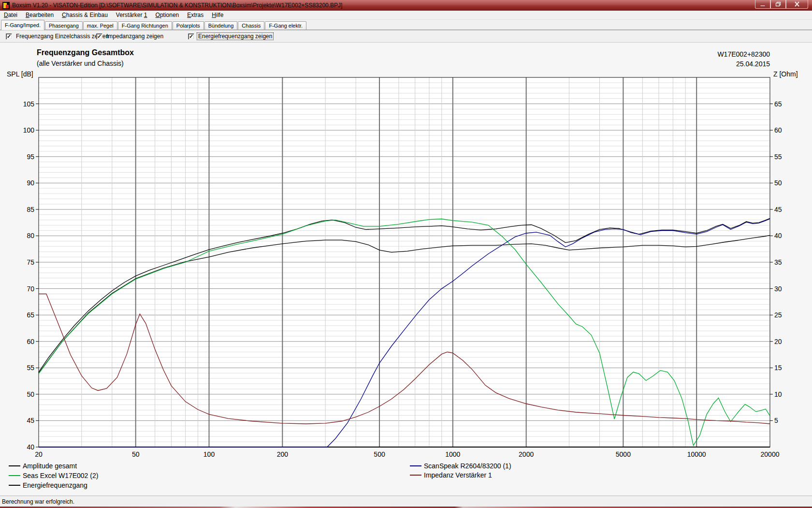 The width and height of the screenshot is (812, 508). Describe the element at coordinates (697, 454) in the screenshot. I see `x-tick-label: 10000` at that location.